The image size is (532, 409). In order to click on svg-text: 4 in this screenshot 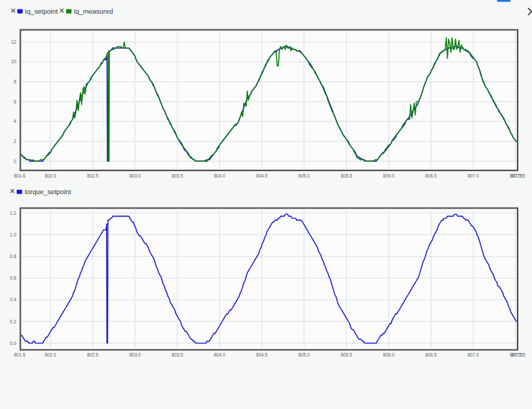, I will do `click(15, 121)`.